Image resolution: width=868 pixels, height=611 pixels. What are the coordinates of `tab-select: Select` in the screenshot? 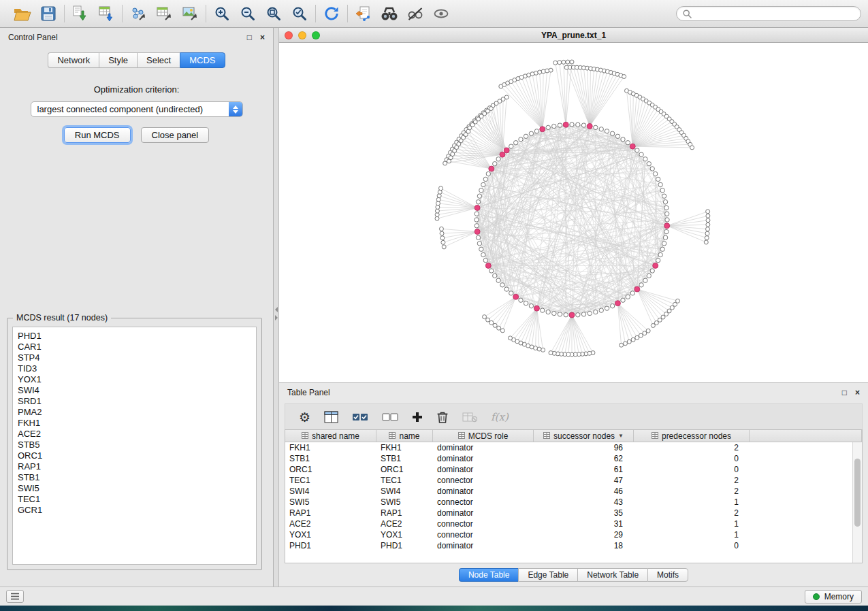 It's located at (158, 60).